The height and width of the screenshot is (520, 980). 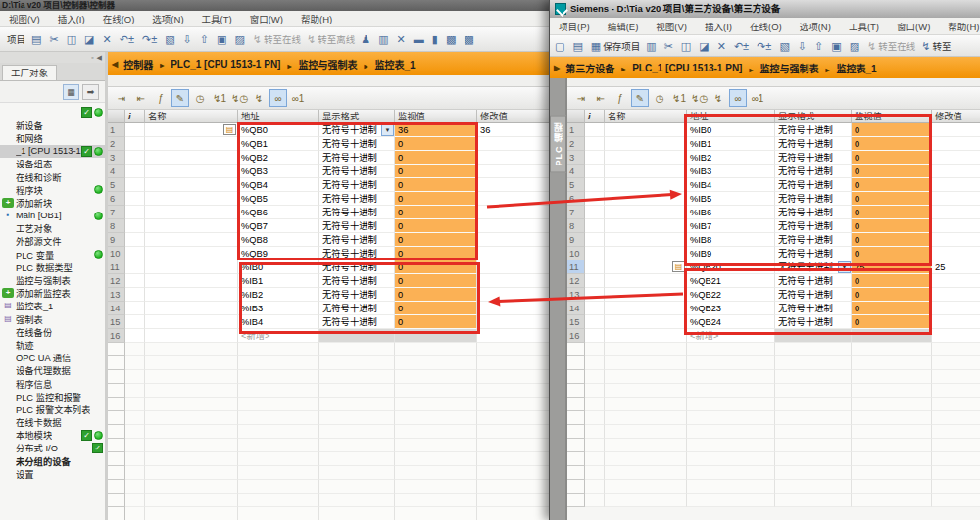 What do you see at coordinates (278, 158) in the screenshot?
I see `address-cell: %QB2` at bounding box center [278, 158].